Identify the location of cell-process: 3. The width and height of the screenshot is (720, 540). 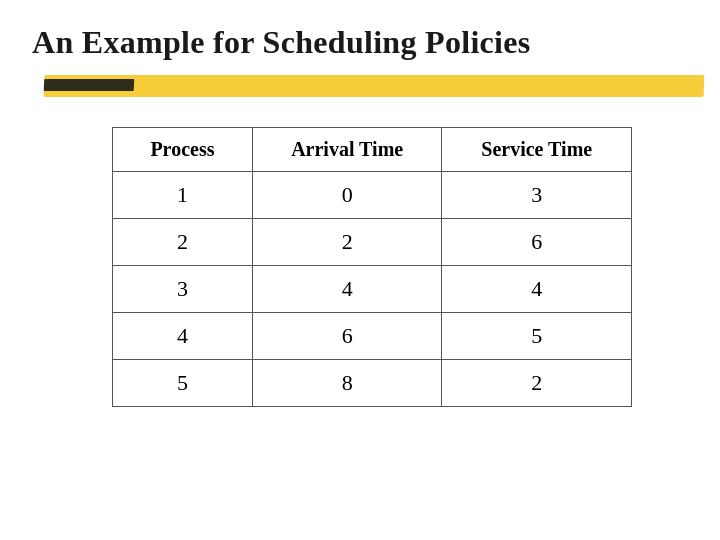
(183, 290).